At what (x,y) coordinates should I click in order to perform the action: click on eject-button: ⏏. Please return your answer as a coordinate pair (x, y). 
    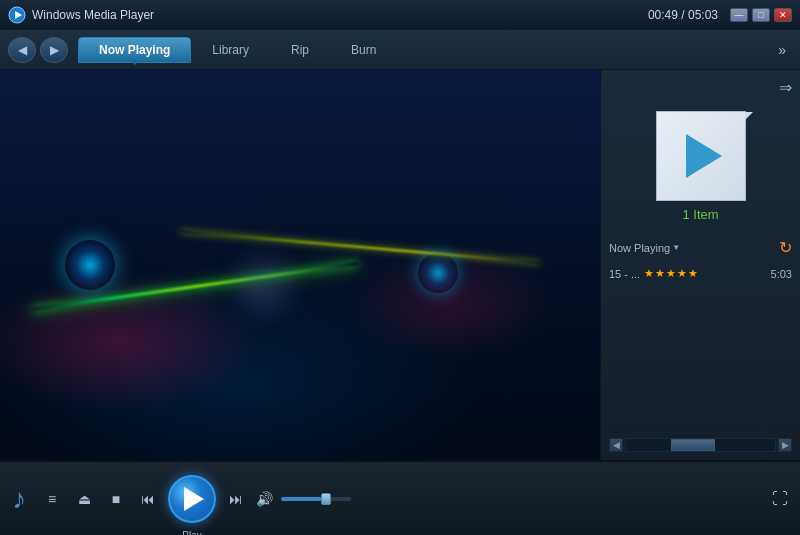
    Looking at the image, I should click on (84, 499).